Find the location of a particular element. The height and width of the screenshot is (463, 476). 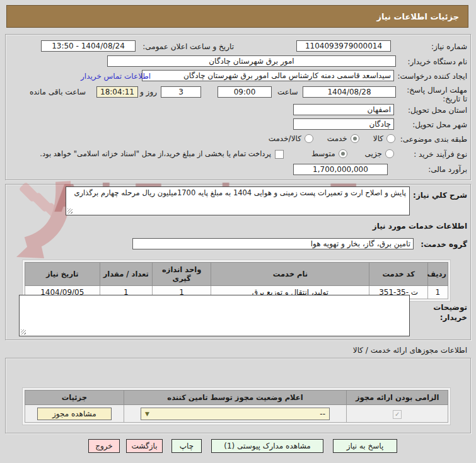

process-type-radiogroup: جزیی متوسط is located at coordinates (353, 154).